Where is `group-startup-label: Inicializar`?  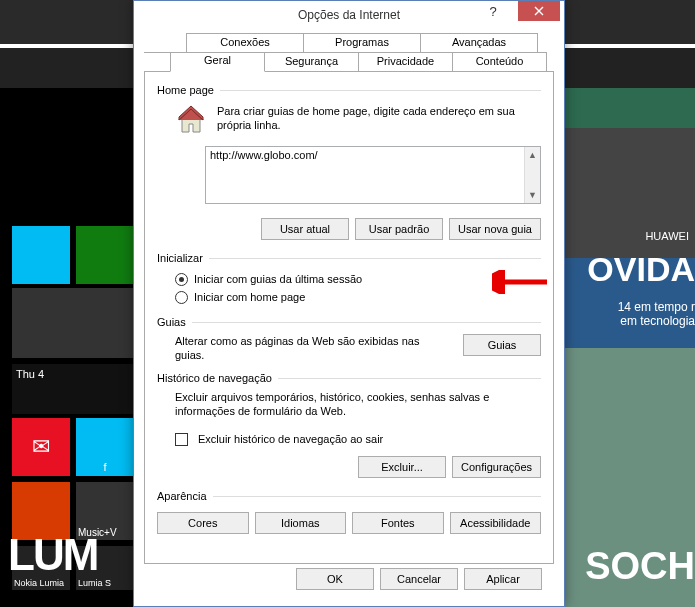 group-startup-label: Inicializar is located at coordinates (180, 258).